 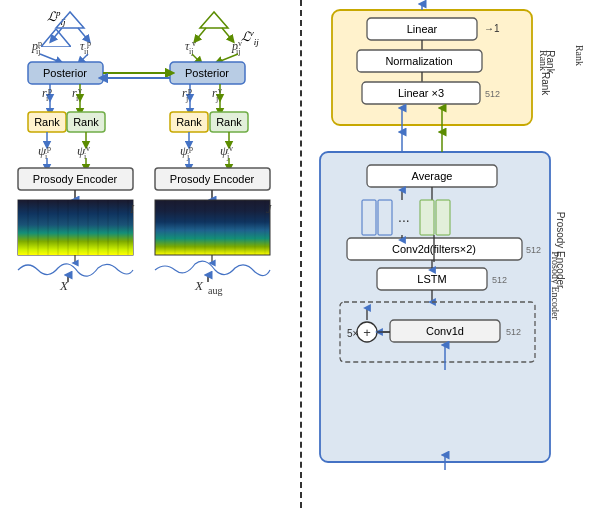 What do you see at coordinates (250, 38) in the screenshot?
I see `loss-v-group: ℒvij` at bounding box center [250, 38].